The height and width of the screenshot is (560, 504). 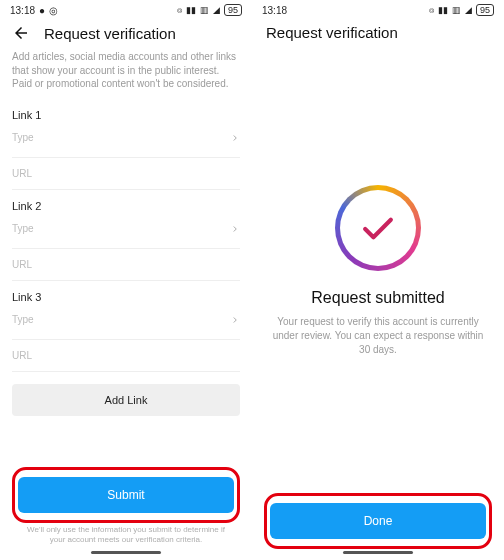 I want to click on done-button: Done, so click(x=378, y=521).